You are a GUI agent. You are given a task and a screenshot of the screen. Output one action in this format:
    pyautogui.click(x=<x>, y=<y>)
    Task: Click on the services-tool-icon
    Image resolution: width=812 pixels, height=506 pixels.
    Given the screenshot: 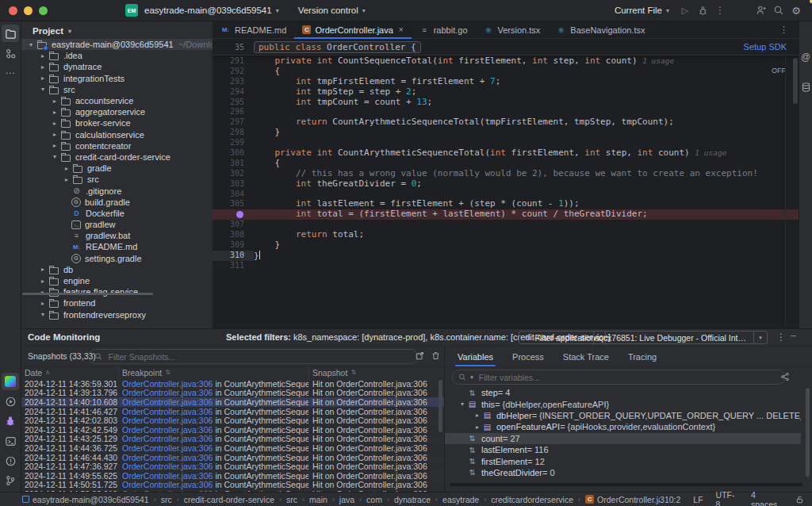 What is the action you would take?
    pyautogui.click(x=10, y=401)
    